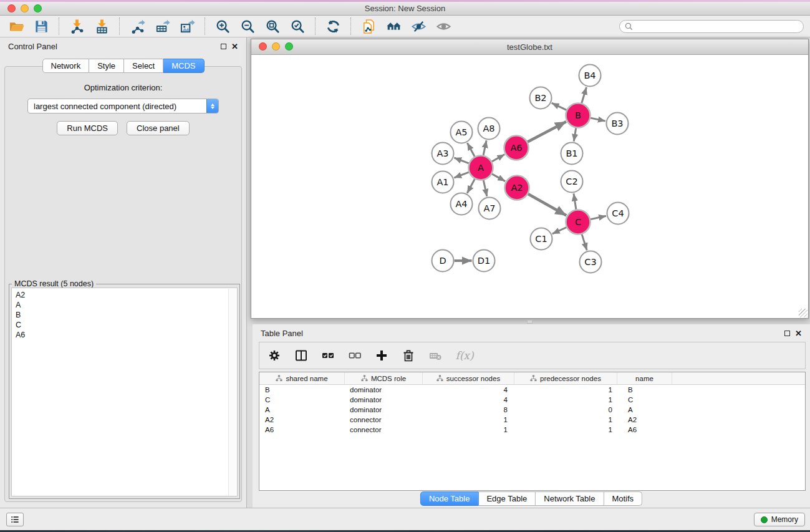 The width and height of the screenshot is (810, 532). I want to click on table-panel-title: Table Panel, so click(282, 333).